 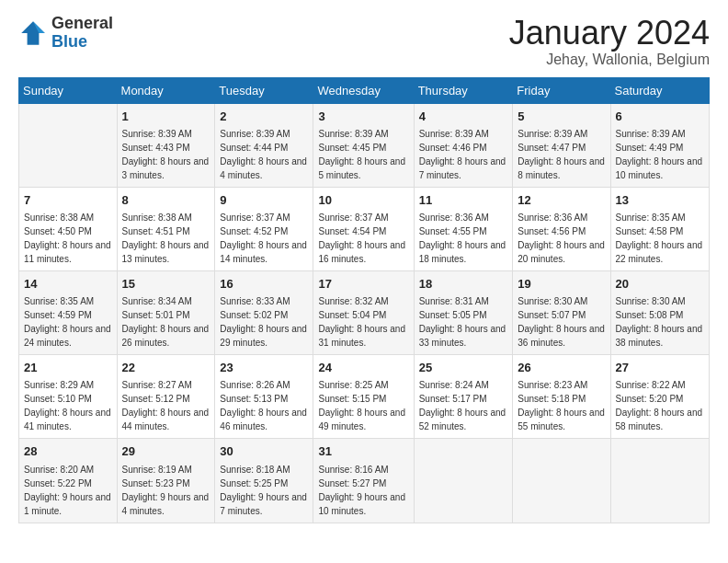 What do you see at coordinates (264, 406) in the screenshot?
I see `day-info: Sunrise: 8:26 AM Sunset: 5:13 PM Dayligh…` at bounding box center [264, 406].